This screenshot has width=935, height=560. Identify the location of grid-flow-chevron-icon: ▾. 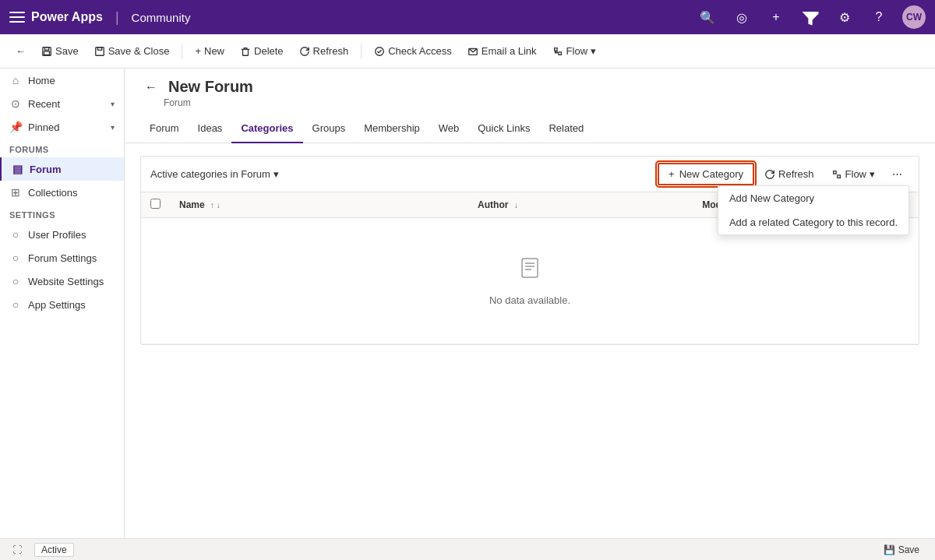
(873, 174).